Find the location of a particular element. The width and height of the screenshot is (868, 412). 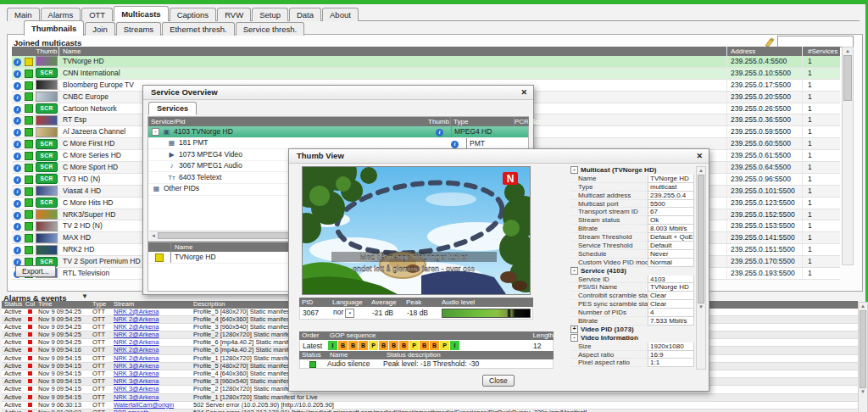

scroll-left-icon: ◄ is located at coordinates (153, 236).